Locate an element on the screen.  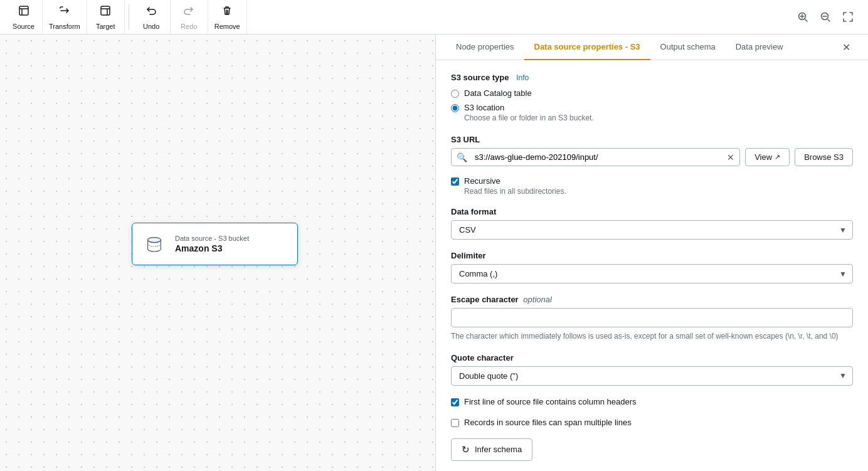
remove-label: Remove is located at coordinates (227, 26).